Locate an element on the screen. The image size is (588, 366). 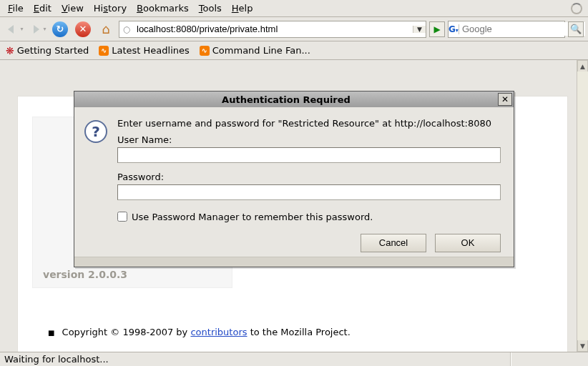
cancel-button: Cancel is located at coordinates (393, 243).